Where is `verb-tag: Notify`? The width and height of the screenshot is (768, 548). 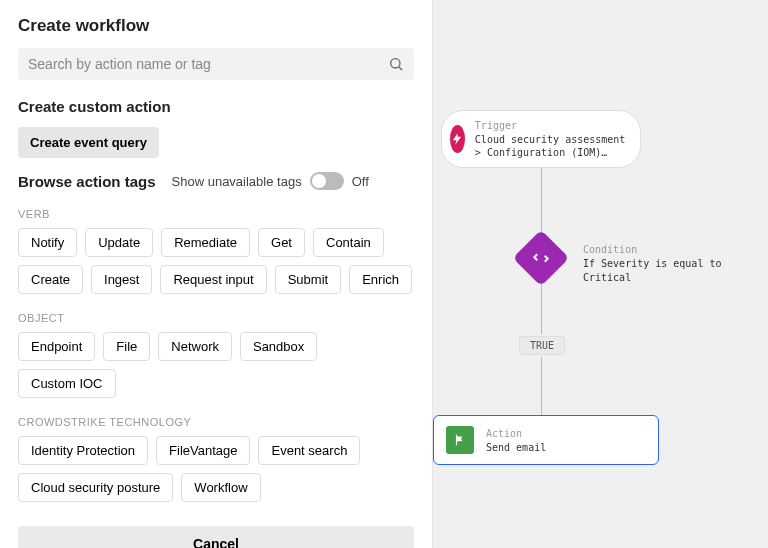 verb-tag: Notify is located at coordinates (48, 242).